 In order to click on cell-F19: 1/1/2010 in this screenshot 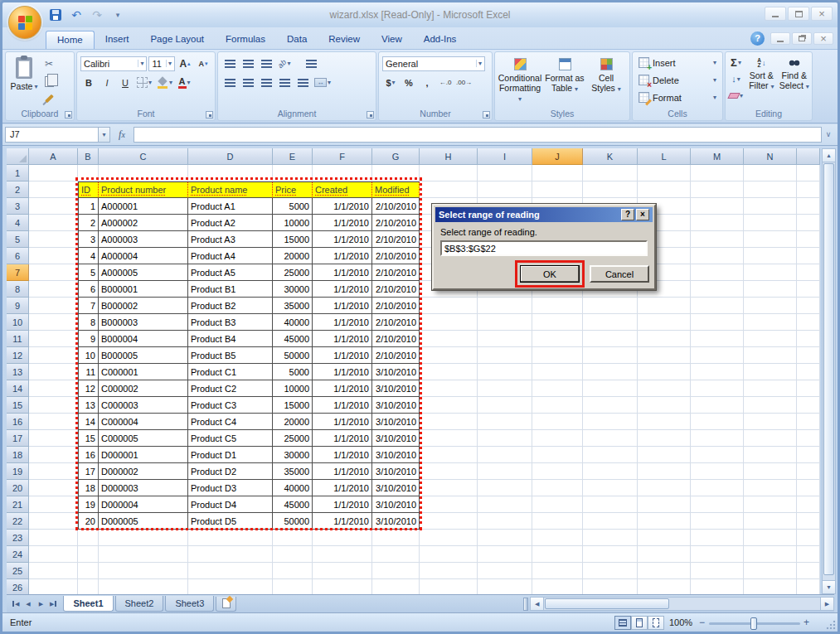, I will do `click(342, 472)`.